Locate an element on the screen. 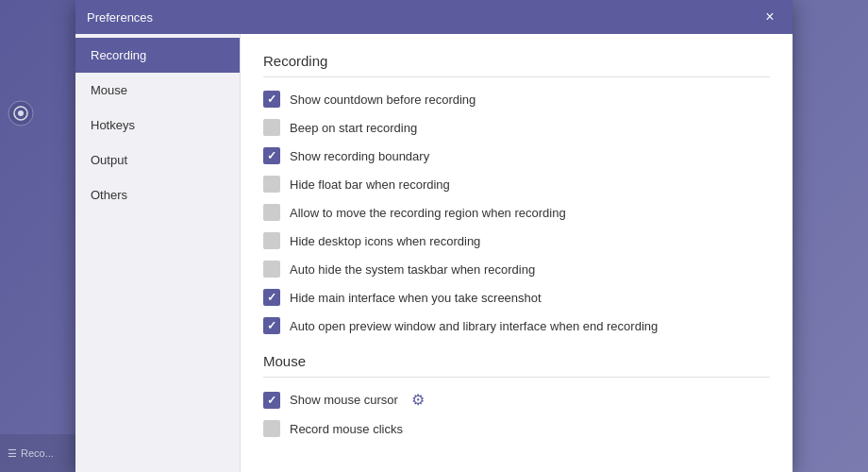 This screenshot has width=868, height=472. option-boundary: Show recording boundary is located at coordinates (517, 156).